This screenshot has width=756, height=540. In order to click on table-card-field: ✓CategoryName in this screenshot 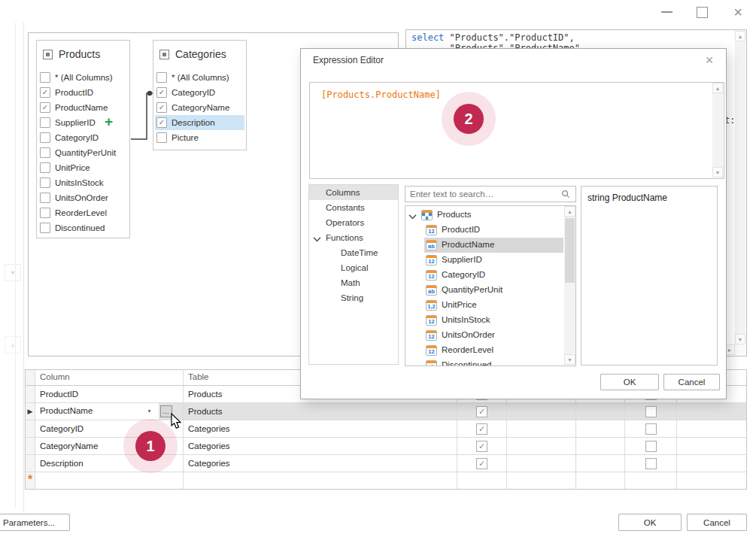, I will do `click(200, 108)`.